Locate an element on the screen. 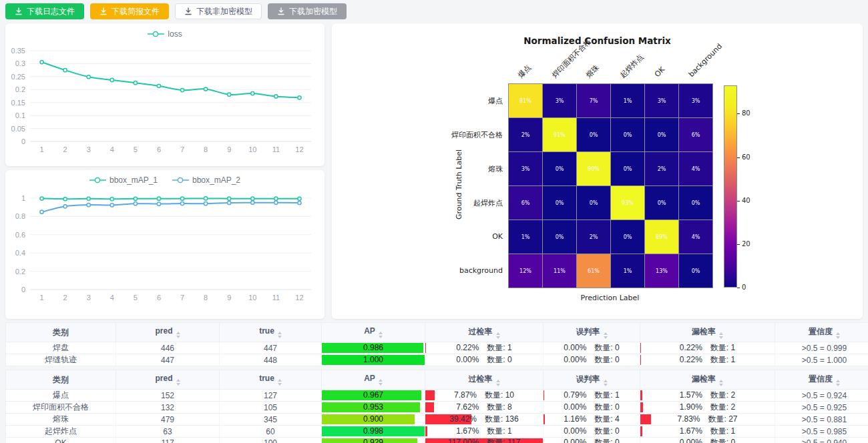 The width and height of the screenshot is (868, 443). legend-item-bbox_mAP_1: bbox_mAP_1 is located at coordinates (124, 180).